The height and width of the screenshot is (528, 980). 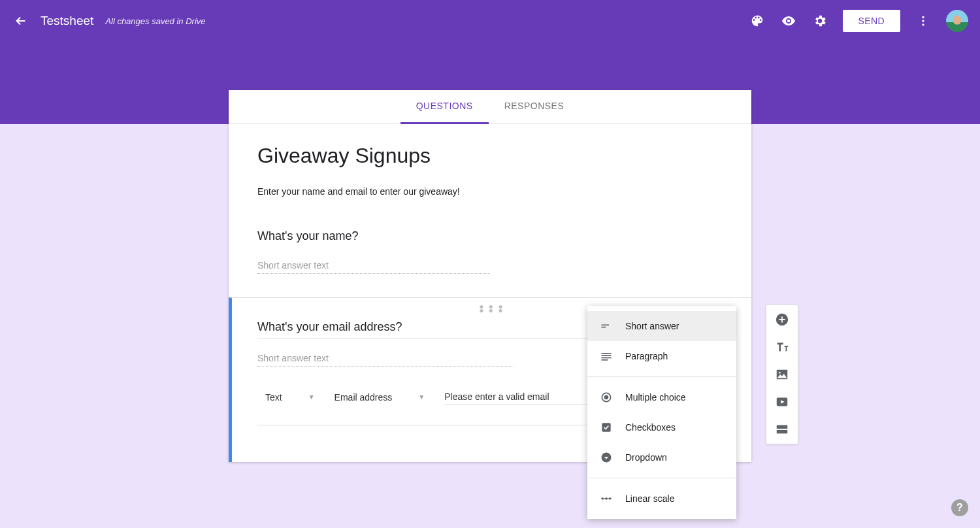 I want to click on menu-label: Short answer, so click(x=652, y=326).